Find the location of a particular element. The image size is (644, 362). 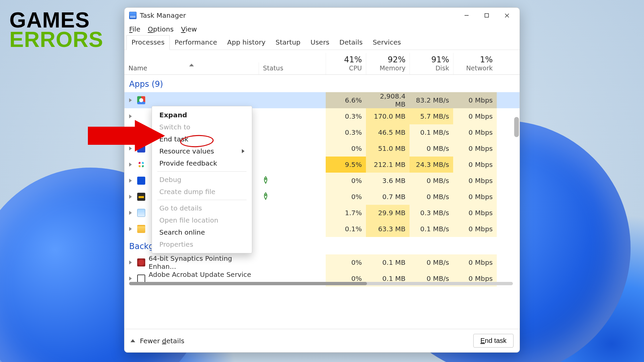

cell-cpu: 6.6% is located at coordinates (346, 100).